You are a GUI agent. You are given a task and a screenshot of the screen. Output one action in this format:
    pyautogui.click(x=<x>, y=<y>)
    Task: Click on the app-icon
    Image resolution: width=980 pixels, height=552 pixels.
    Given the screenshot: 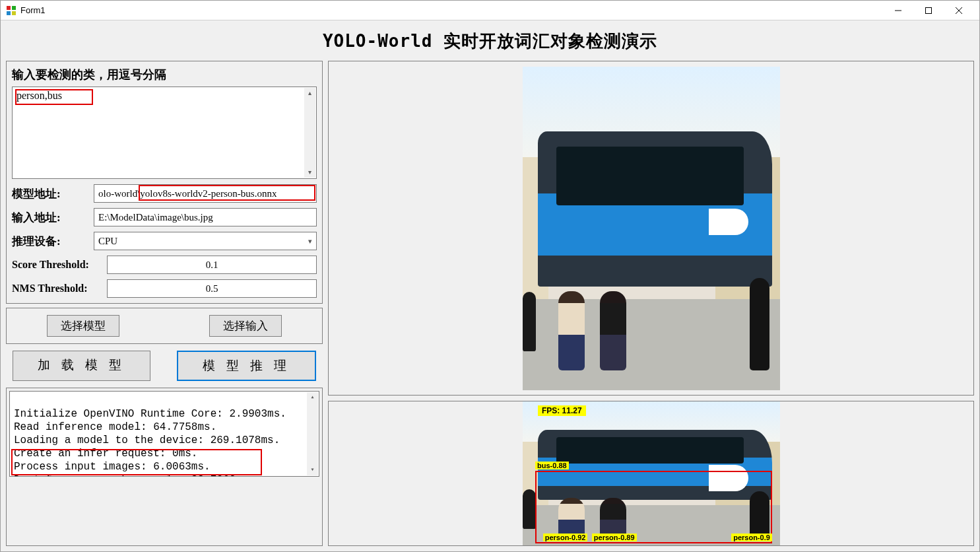 What is the action you would take?
    pyautogui.click(x=11, y=11)
    